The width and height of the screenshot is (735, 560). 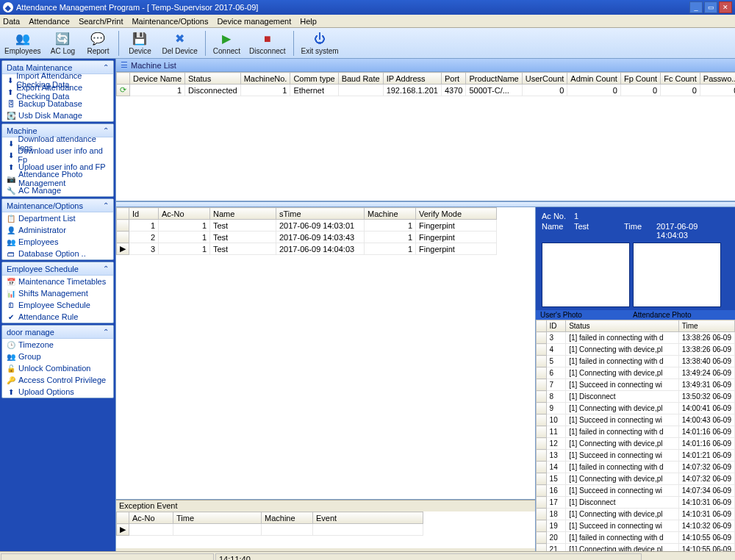 What do you see at coordinates (636, 548) in the screenshot?
I see `table-row: 21[1] Connecting with device,pl14:10:55 …` at bounding box center [636, 548].